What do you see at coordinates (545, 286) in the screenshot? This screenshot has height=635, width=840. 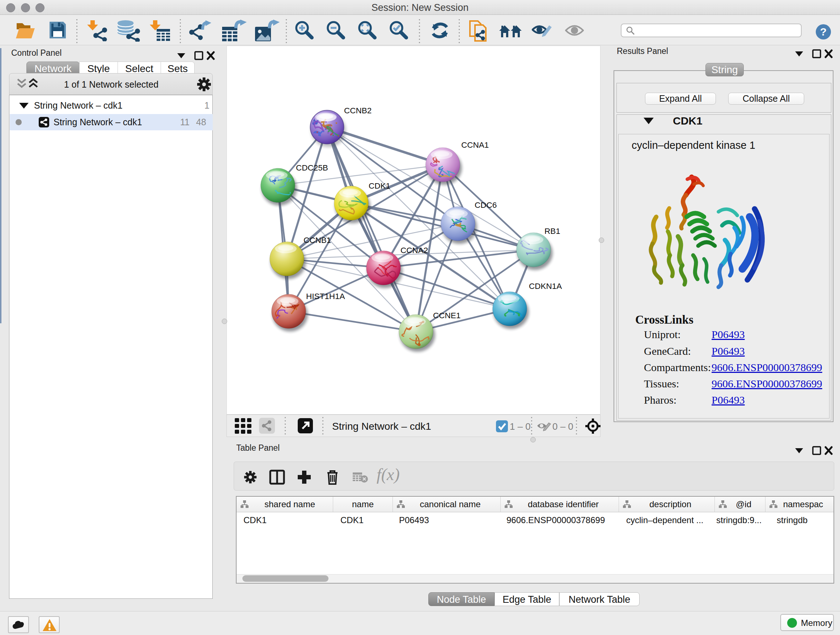 I see `svg-text: CDKN1A` at bounding box center [545, 286].